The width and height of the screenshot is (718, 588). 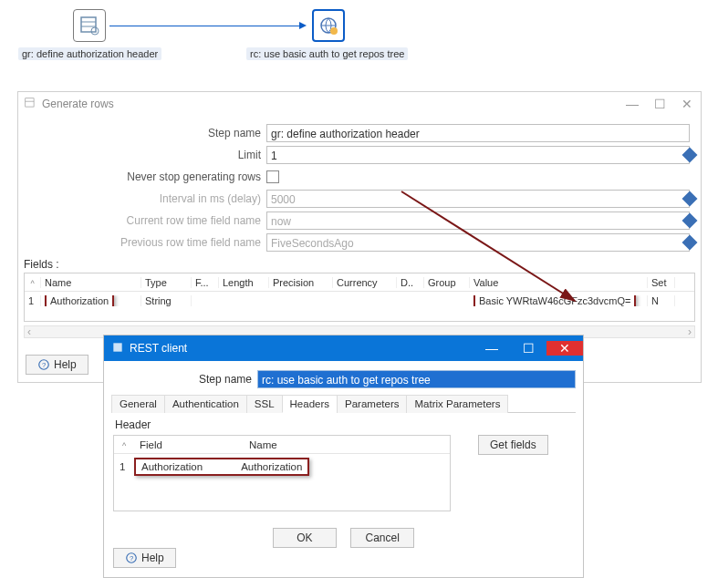 What do you see at coordinates (166, 283) in the screenshot?
I see `col-type: Type` at bounding box center [166, 283].